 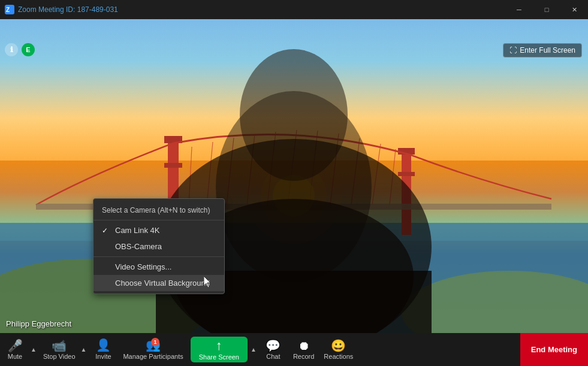 What do you see at coordinates (294, 10) in the screenshot?
I see `title-bar: Z Zoom Meeting ID: 187-489-031 ─ □ ✕` at bounding box center [294, 10].